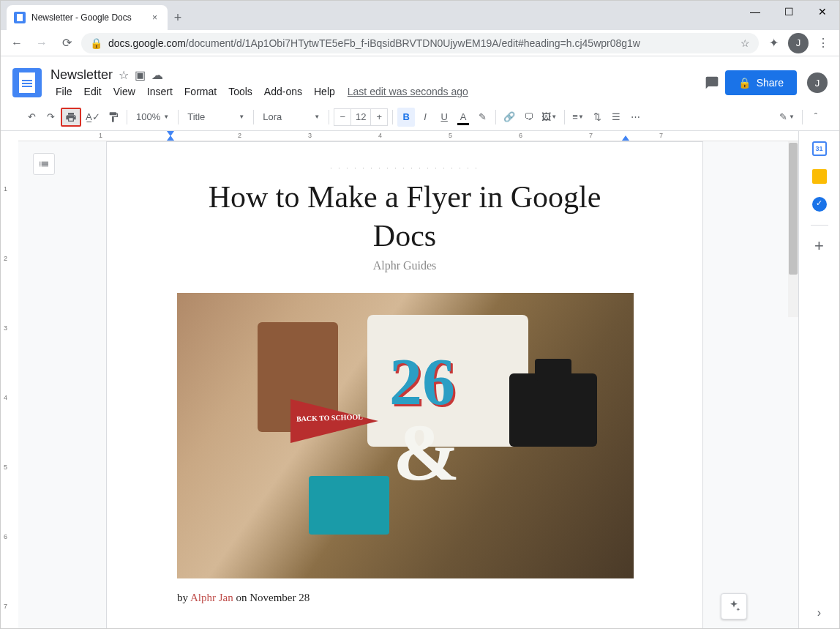 The height and width of the screenshot is (629, 840). What do you see at coordinates (152, 117) in the screenshot?
I see `zoom-select: 100%▼` at bounding box center [152, 117].